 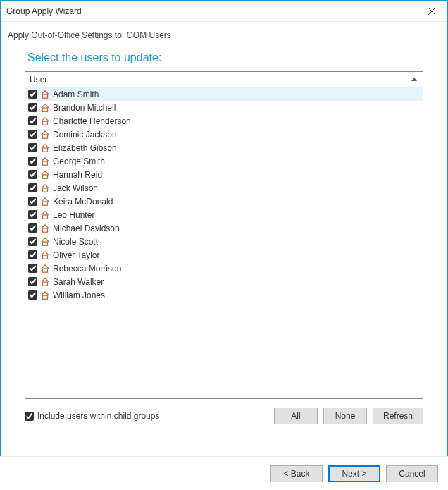 What do you see at coordinates (99, 416) in the screenshot?
I see `include-child-groups-label: Include users within child groups` at bounding box center [99, 416].